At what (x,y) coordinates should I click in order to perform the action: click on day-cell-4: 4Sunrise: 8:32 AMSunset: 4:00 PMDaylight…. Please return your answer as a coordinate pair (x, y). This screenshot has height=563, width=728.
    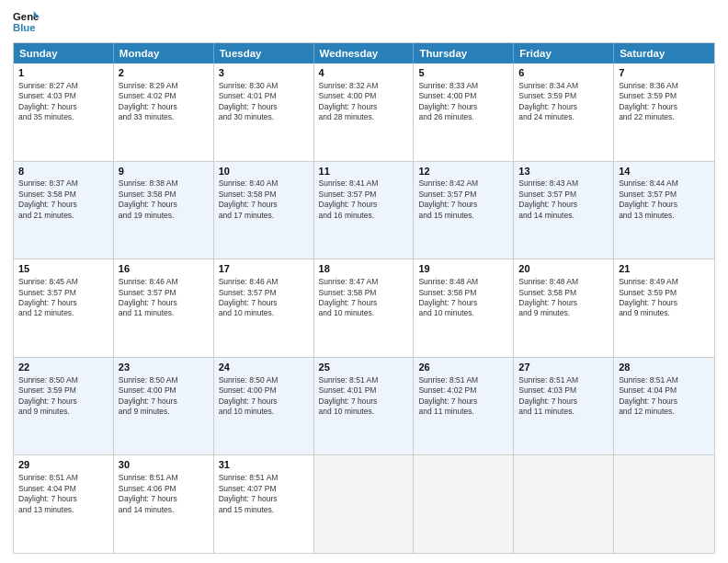
    Looking at the image, I should click on (364, 112).